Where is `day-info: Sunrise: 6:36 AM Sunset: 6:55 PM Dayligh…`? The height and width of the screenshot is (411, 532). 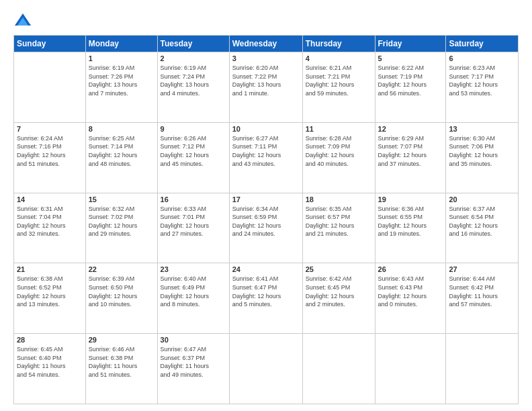 day-info: Sunrise: 6:36 AM Sunset: 6:55 PM Dayligh… is located at coordinates (411, 222).